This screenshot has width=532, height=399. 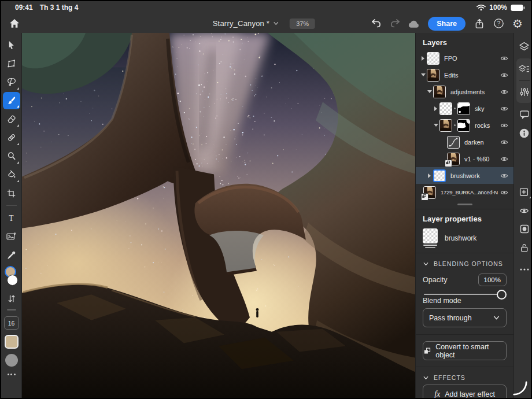 What do you see at coordinates (524, 114) in the screenshot?
I see `comments-button` at bounding box center [524, 114].